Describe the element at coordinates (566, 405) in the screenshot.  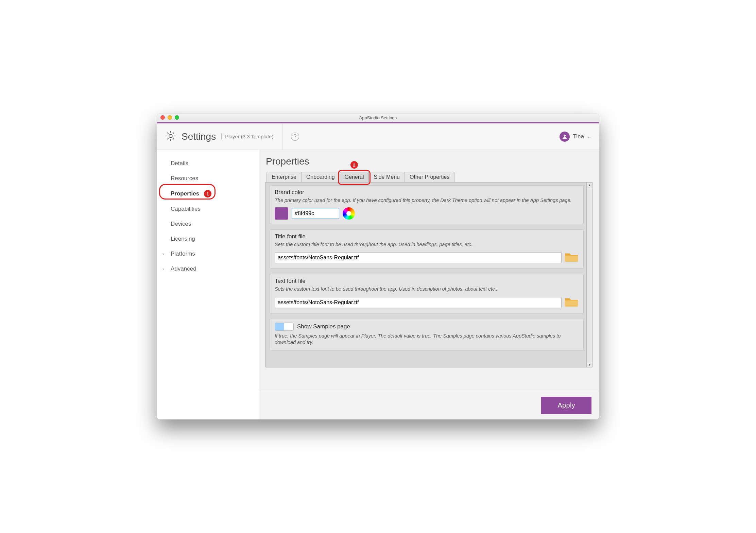
I see `apply-button: Apply` at that location.